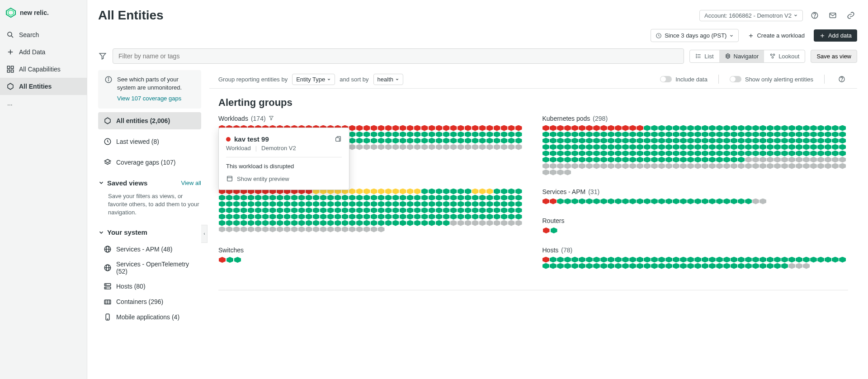 The height and width of the screenshot is (379, 868). Describe the element at coordinates (815, 15) in the screenshot. I see `help-button` at that location.